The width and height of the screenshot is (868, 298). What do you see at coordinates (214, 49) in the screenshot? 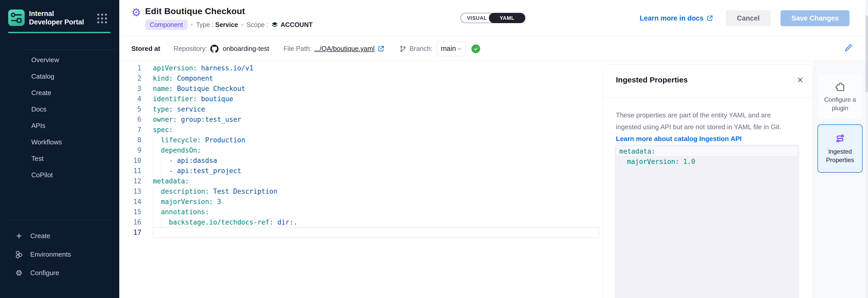
I see `github-icon` at bounding box center [214, 49].